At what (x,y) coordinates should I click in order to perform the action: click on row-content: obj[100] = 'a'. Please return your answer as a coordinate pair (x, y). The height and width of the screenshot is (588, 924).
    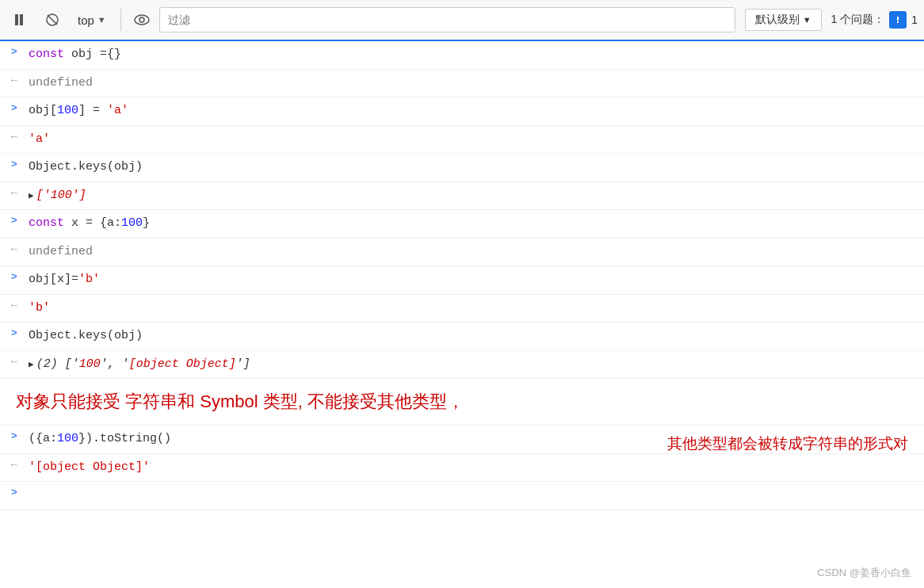
    Looking at the image, I should click on (476, 111).